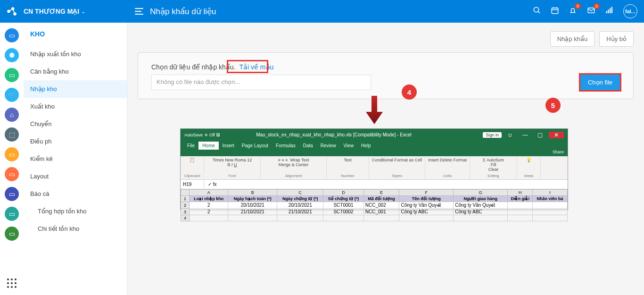 Image resolution: width=644 pixels, height=295 pixels. Describe the element at coordinates (261, 82) in the screenshot. I see `file-input: Không có file nào được chọn...` at that location.